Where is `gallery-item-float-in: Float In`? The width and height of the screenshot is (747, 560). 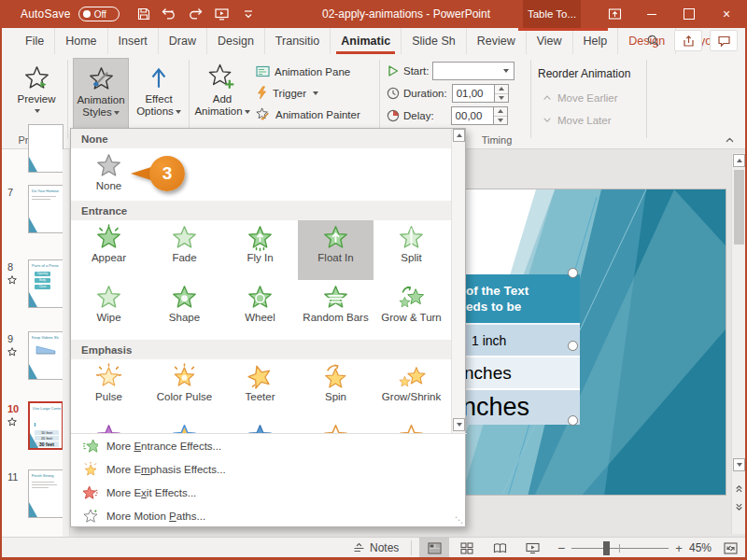 gallery-item-float-in: Float In is located at coordinates (336, 250).